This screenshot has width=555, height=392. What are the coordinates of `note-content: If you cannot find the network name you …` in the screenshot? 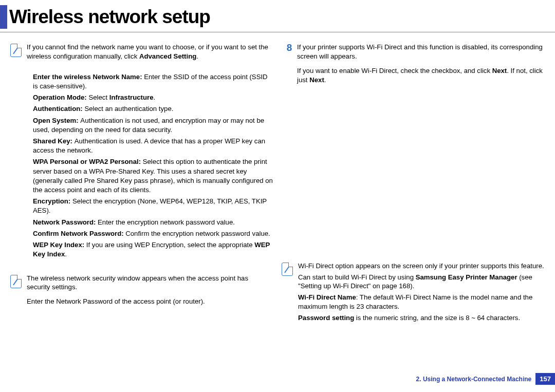 It's located at (150, 53).